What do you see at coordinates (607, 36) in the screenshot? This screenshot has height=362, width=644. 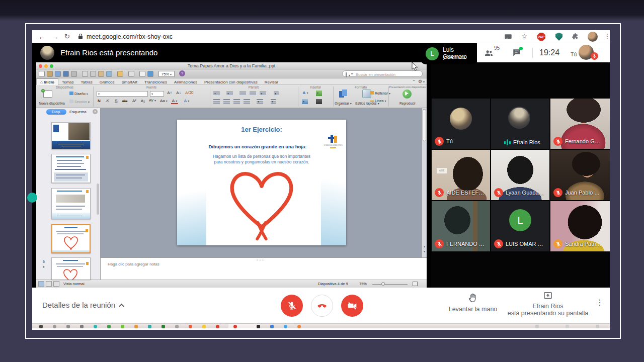 I see `browser-menu-icon: ⋮` at bounding box center [607, 36].